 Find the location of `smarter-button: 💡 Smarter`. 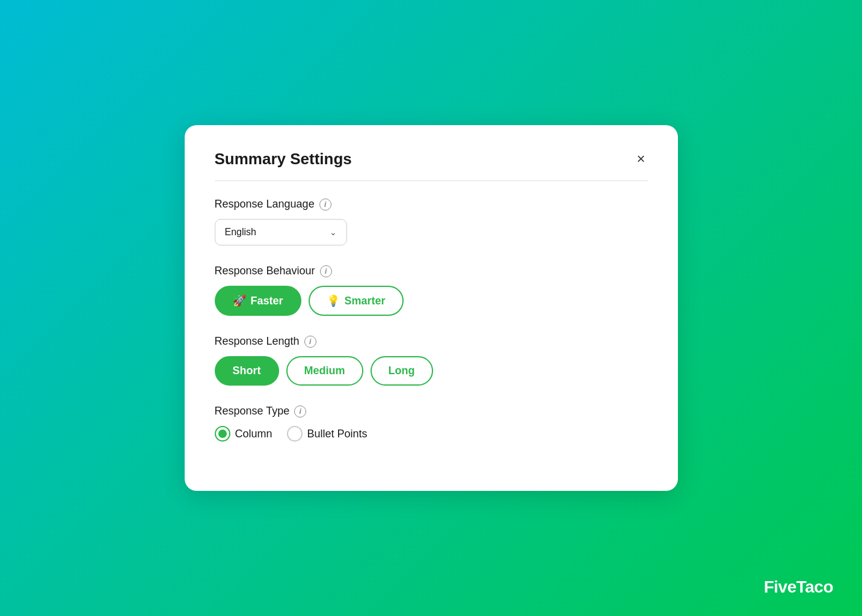

smarter-button: 💡 Smarter is located at coordinates (356, 301).